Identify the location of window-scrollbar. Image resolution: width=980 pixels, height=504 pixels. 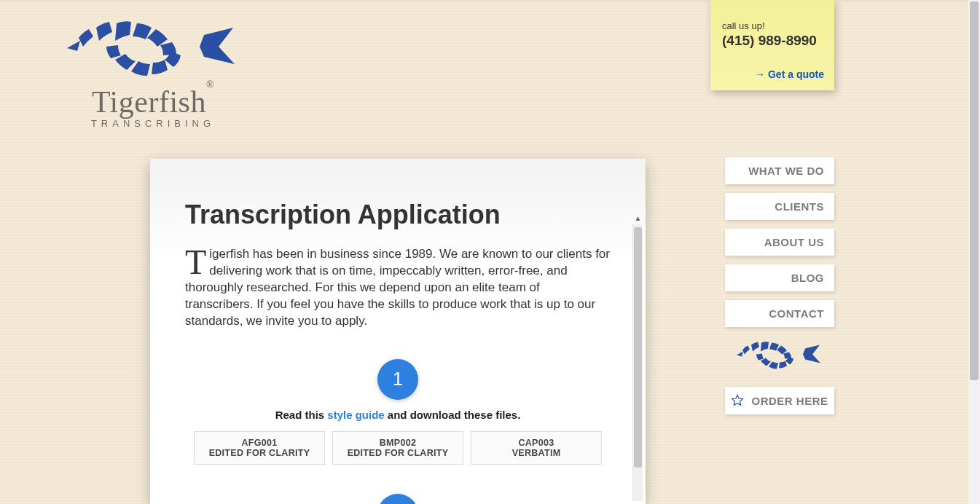
(974, 252).